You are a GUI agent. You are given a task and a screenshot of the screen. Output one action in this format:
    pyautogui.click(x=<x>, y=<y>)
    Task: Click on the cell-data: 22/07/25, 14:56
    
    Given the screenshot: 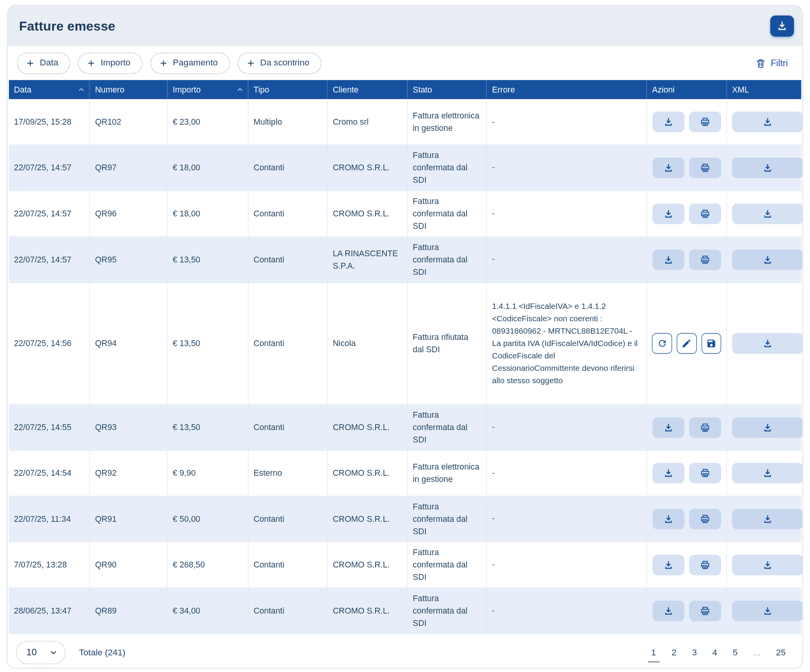 What is the action you would take?
    pyautogui.click(x=50, y=344)
    